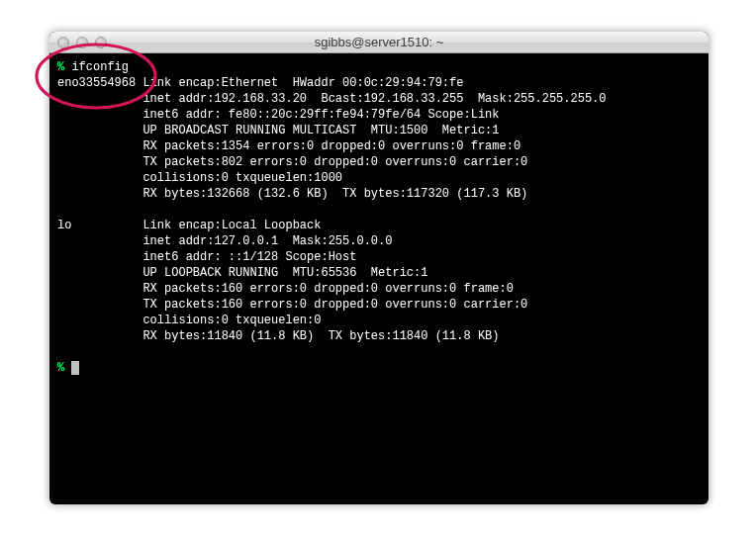  I want to click on iface2-l1: Link encap:Local Loopback, so click(232, 225).